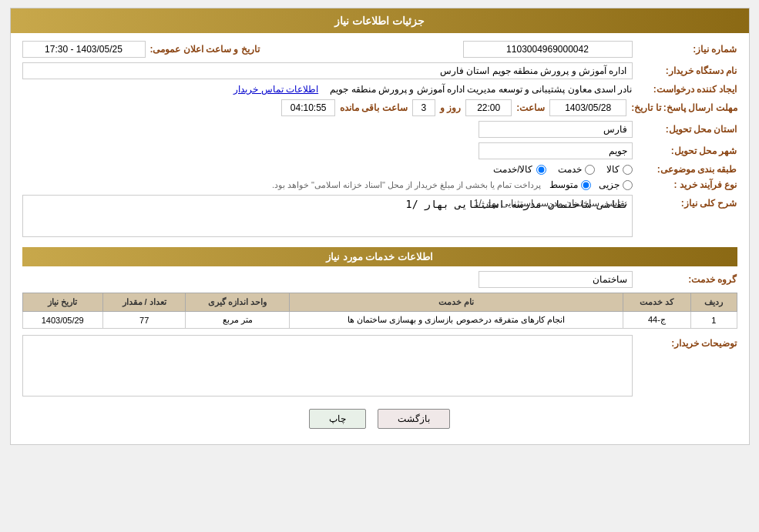  Describe the element at coordinates (380, 169) in the screenshot. I see `category-row: طبقه بندی موضوعی: کالا خدمت کالا/خدمت` at that location.